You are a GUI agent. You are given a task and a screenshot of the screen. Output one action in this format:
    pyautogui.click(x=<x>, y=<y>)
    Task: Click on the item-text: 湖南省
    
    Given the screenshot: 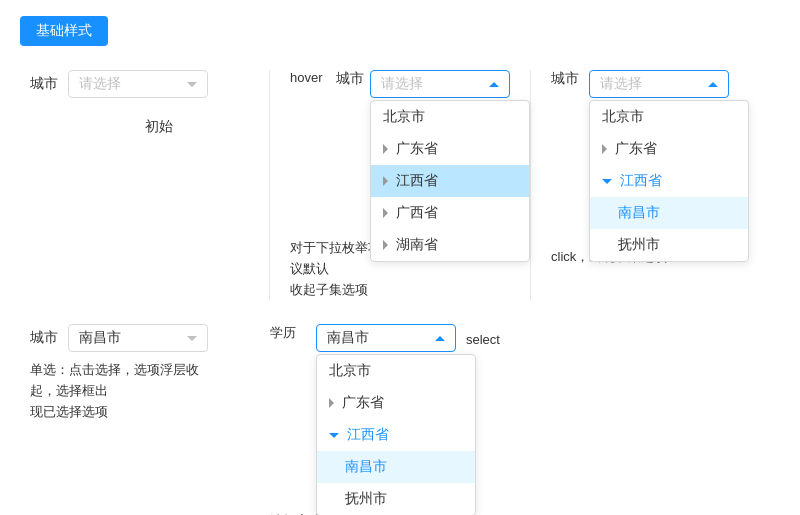 What is the action you would take?
    pyautogui.click(x=417, y=245)
    